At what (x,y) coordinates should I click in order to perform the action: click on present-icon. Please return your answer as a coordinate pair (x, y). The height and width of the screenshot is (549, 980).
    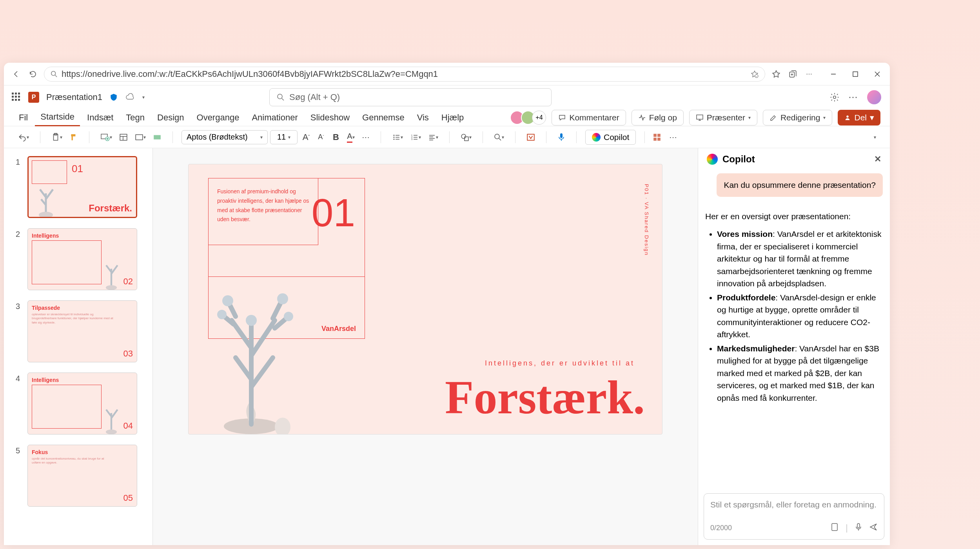
    Looking at the image, I should click on (700, 118).